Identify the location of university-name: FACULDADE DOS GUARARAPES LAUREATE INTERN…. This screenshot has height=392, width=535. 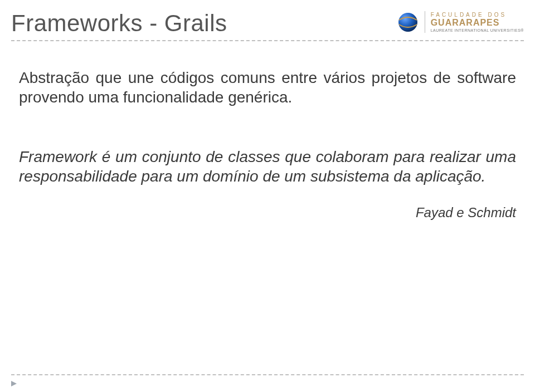
(474, 22).